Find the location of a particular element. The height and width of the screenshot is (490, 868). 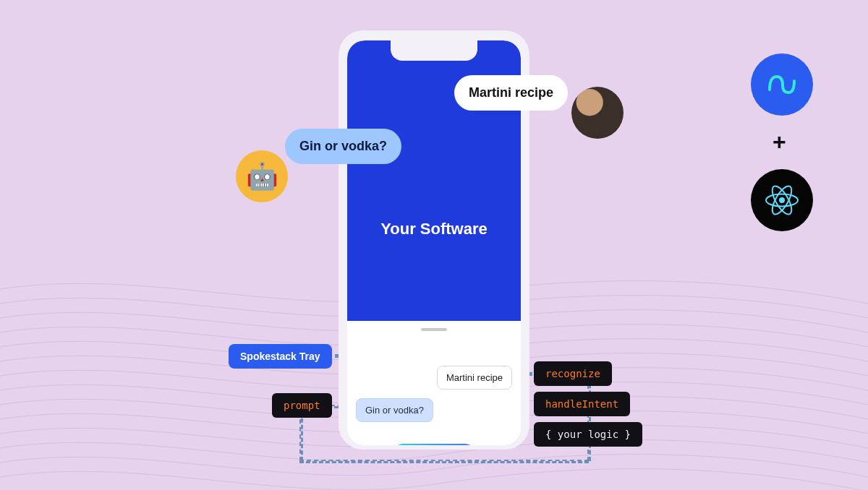

your-logic-label: { your logic } is located at coordinates (588, 434).